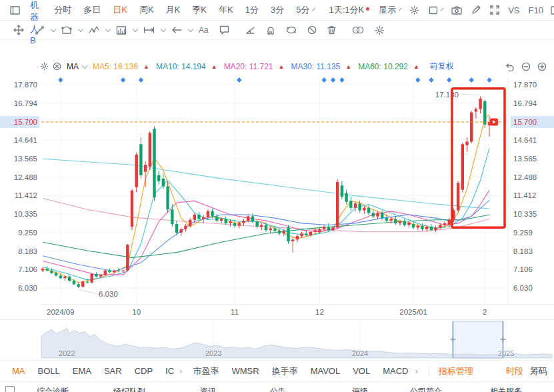 This screenshot has width=554, height=392. What do you see at coordinates (199, 10) in the screenshot?
I see `period-tab-quarterly-k: 季K` at bounding box center [199, 10].